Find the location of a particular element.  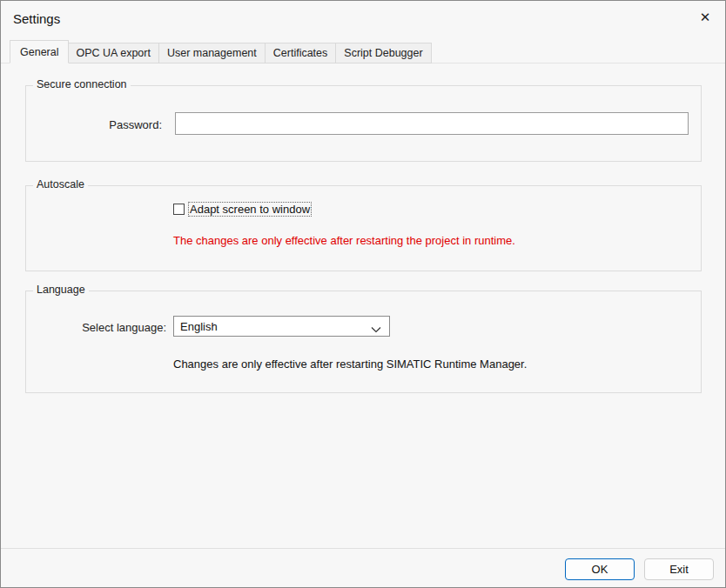

adapt-screen-checkbox-label: Adapt screen to window is located at coordinates (250, 209).